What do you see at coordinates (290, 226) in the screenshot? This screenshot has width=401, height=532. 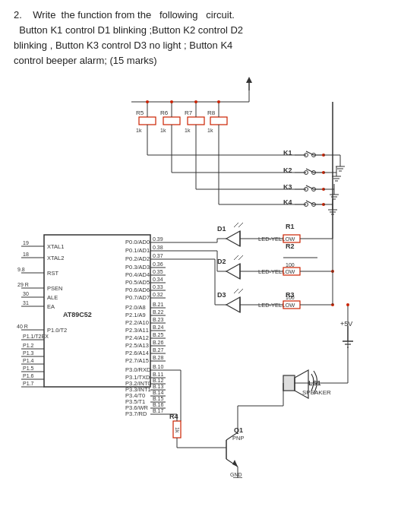 I see `svg-text: R1` at bounding box center [290, 226].